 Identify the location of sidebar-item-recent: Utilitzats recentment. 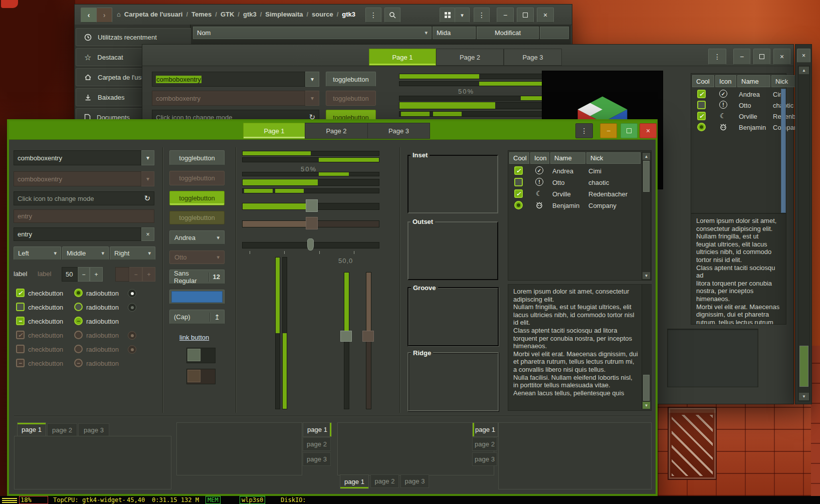
(136, 37).